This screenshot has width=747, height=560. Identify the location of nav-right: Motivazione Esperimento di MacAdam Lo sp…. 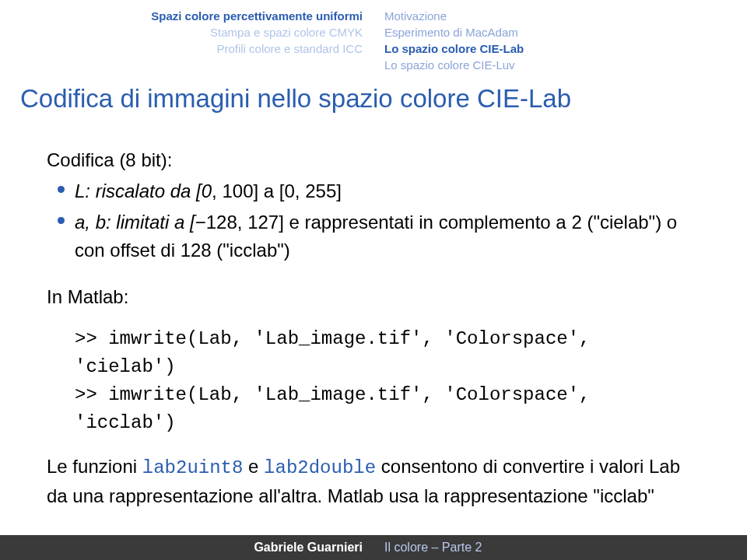
(560, 40).